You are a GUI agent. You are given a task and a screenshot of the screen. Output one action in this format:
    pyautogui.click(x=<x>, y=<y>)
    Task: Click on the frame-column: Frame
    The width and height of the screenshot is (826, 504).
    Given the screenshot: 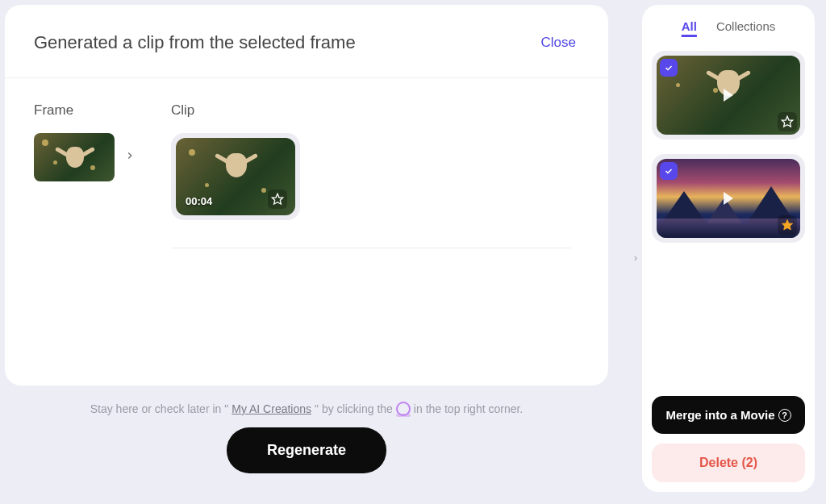 What is the action you would take?
    pyautogui.click(x=86, y=176)
    